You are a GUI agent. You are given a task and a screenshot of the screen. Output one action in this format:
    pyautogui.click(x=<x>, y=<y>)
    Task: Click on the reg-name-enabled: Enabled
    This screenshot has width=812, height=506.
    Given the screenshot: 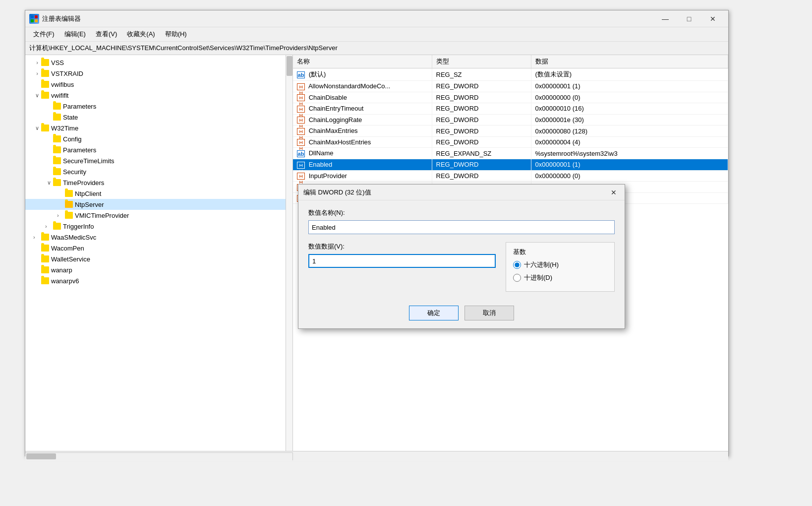 What is the action you would take?
    pyautogui.click(x=321, y=165)
    